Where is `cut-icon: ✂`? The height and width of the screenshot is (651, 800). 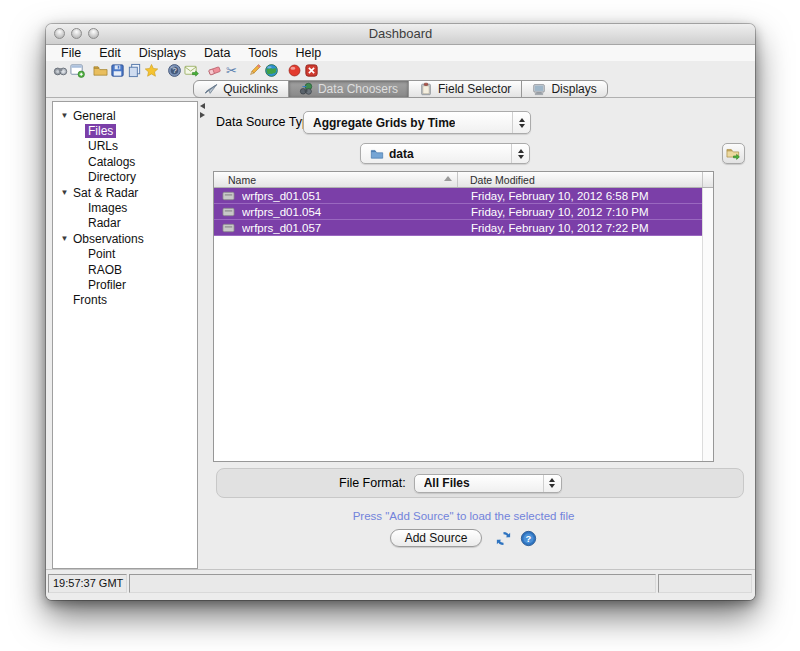
cut-icon: ✂ is located at coordinates (232, 70).